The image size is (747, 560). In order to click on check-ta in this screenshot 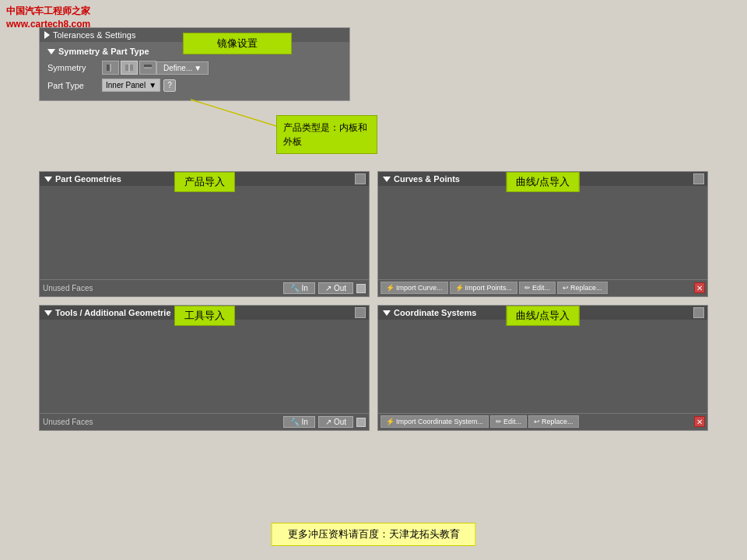, I will do `click(361, 422)`.